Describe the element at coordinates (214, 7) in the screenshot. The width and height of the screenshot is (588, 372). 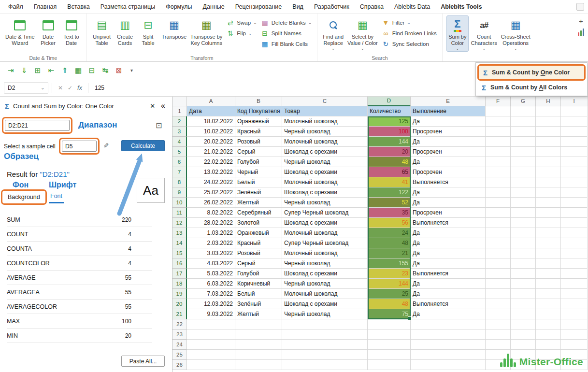
I see `tab-data: Данные` at that location.